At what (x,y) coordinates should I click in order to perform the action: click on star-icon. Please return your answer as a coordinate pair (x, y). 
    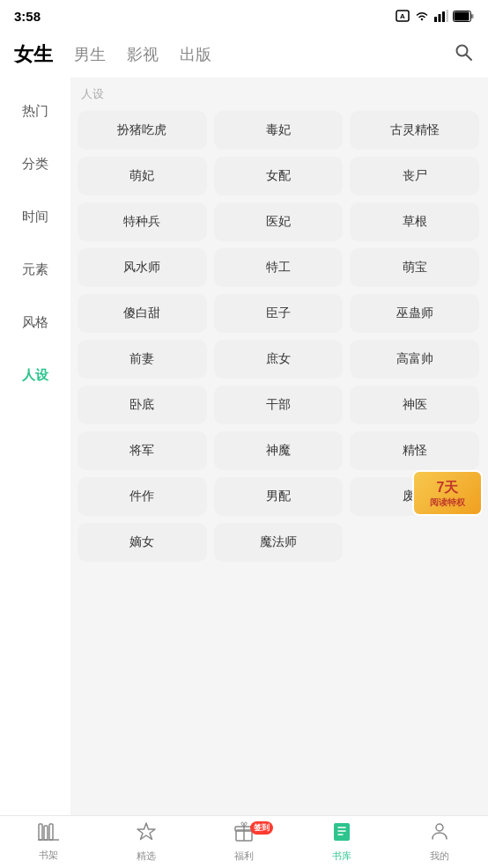
    Looking at the image, I should click on (146, 832).